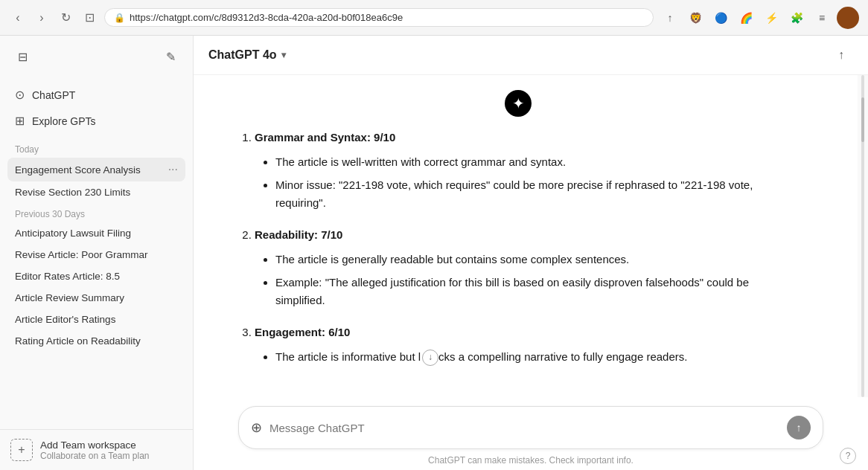 The width and height of the screenshot is (868, 470). What do you see at coordinates (863, 236) in the screenshot?
I see `scrollbar-track` at bounding box center [863, 236].